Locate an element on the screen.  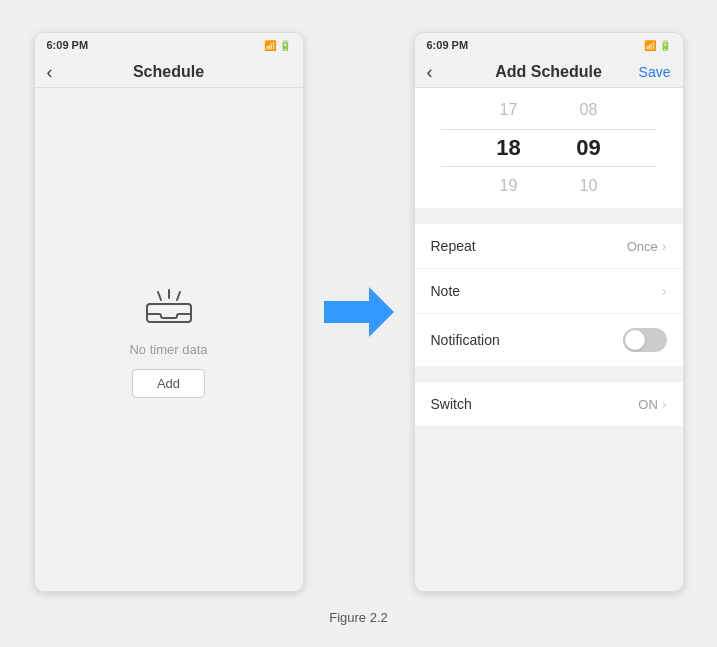
note-chevron-icon: › is located at coordinates (664, 291).